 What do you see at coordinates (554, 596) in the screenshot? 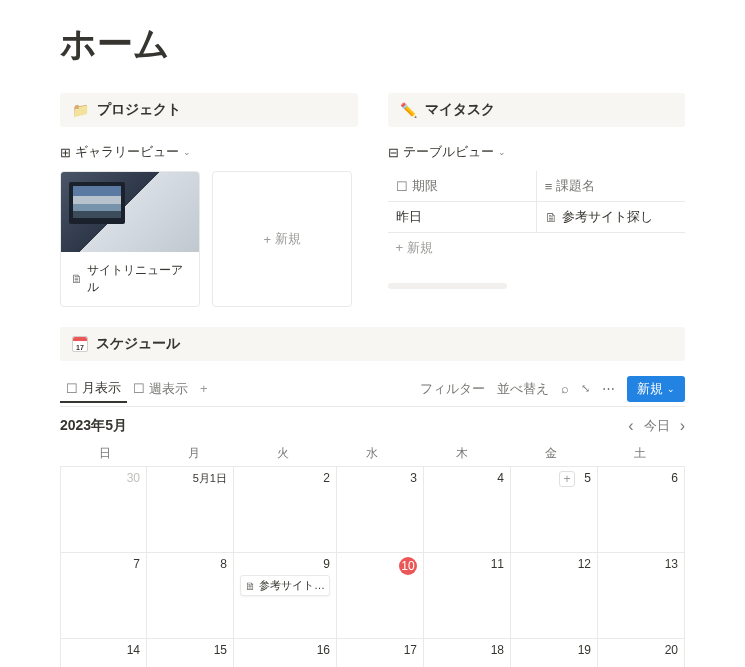
I see `calendar-cell: 12` at bounding box center [554, 596].